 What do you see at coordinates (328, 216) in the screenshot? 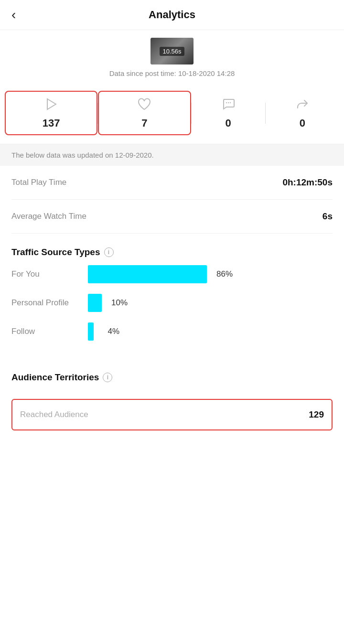
I see `avg-watch-time-value: 6s` at bounding box center [328, 216].